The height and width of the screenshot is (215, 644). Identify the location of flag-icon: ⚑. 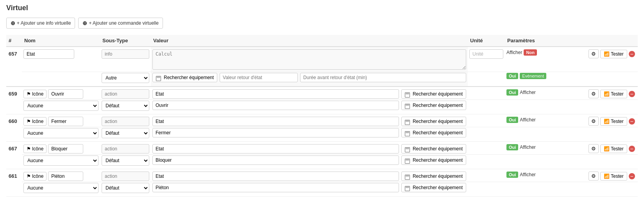
(29, 149).